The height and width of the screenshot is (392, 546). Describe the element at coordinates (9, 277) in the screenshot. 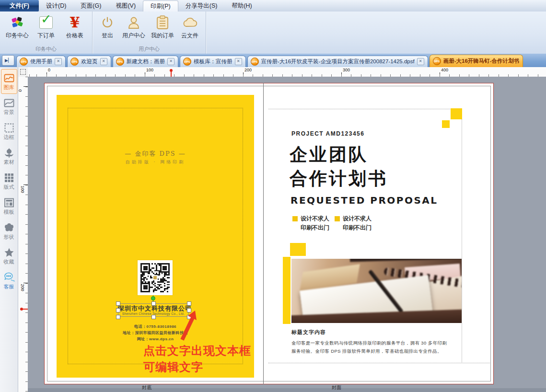

I see `support-chat-icon` at that location.